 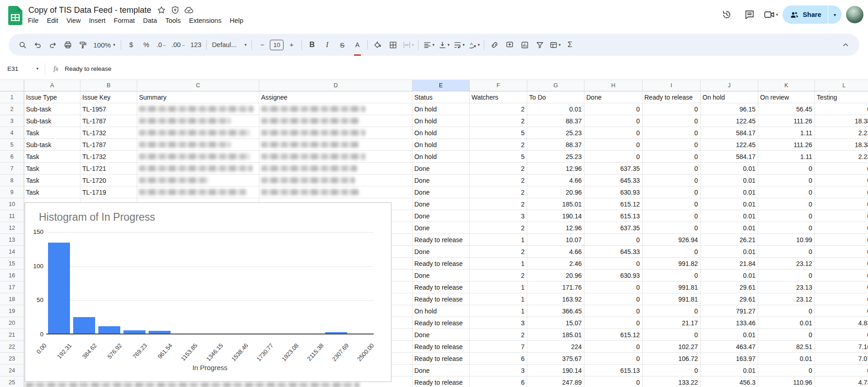 I want to click on redo-button, so click(x=53, y=45).